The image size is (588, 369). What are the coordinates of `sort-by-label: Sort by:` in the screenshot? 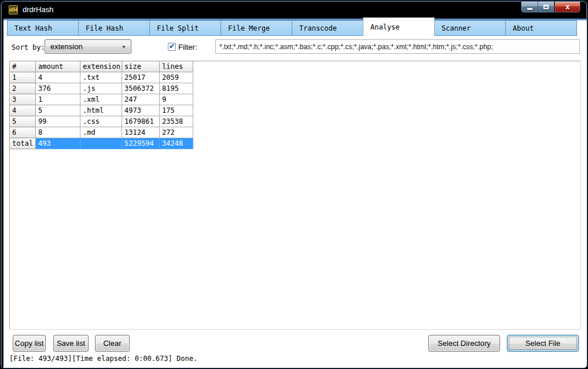 It's located at (28, 47).